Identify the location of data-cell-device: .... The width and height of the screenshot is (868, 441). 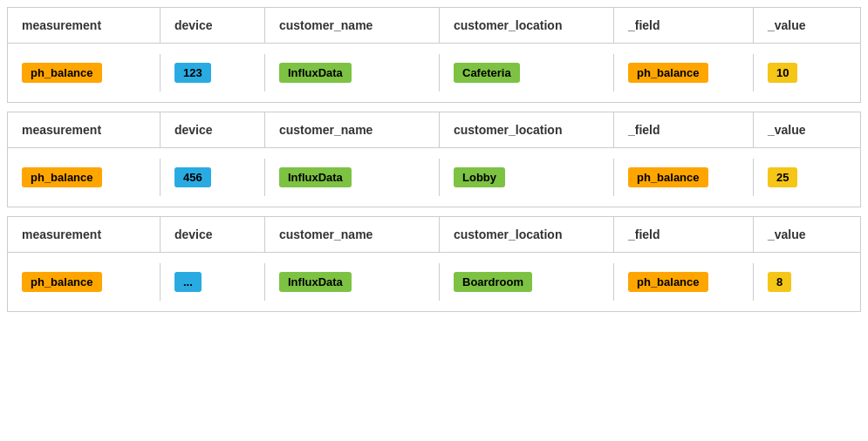
(213, 282).